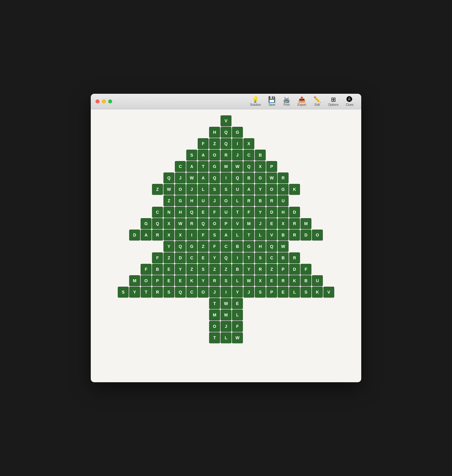 The width and height of the screenshot is (452, 476). What do you see at coordinates (317, 102) in the screenshot?
I see `toolbar-btn-edit: ✏️ Edit` at bounding box center [317, 102].